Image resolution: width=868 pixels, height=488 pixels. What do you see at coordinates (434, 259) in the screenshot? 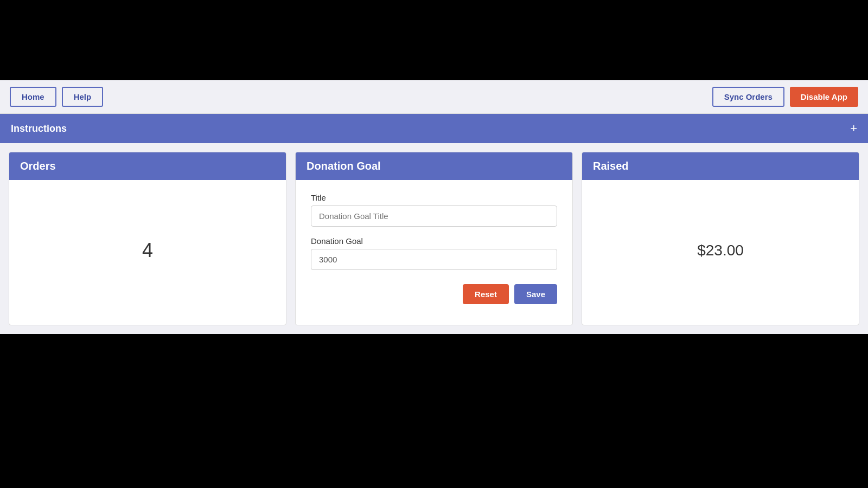
I see `donation-goal-input` at bounding box center [434, 259].